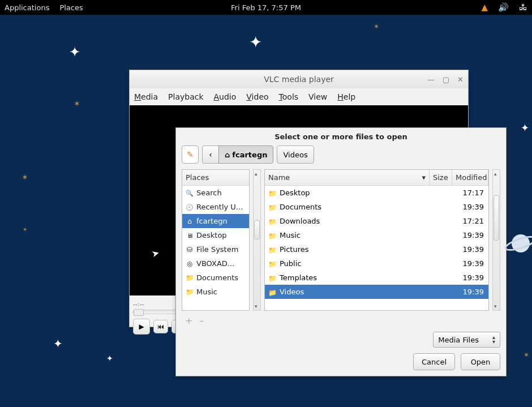 The image size is (532, 407). I want to click on places-item: Desktop, so click(216, 235).